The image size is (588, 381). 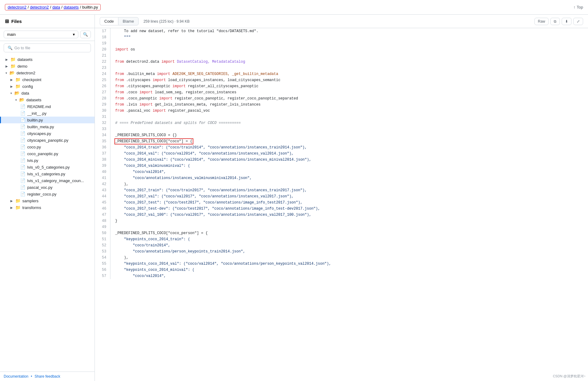 I want to click on breadcrumb-link-4: datasets, so click(x=71, y=7).